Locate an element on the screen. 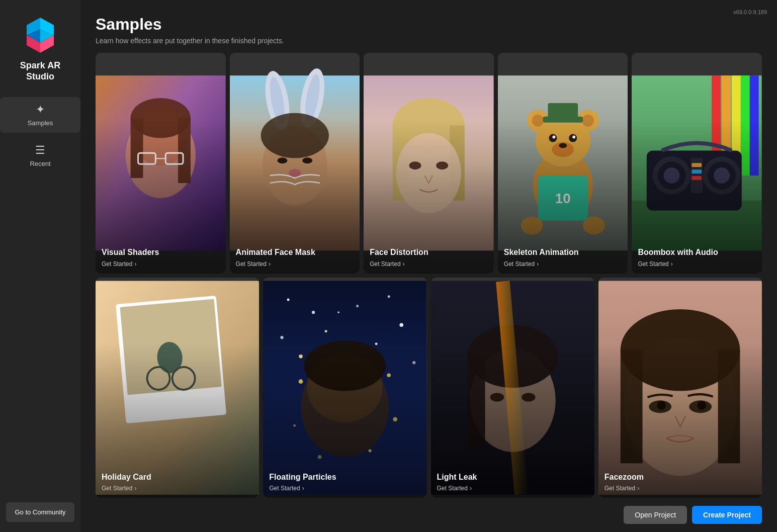  go-community-button: Go to Community is located at coordinates (40, 512).